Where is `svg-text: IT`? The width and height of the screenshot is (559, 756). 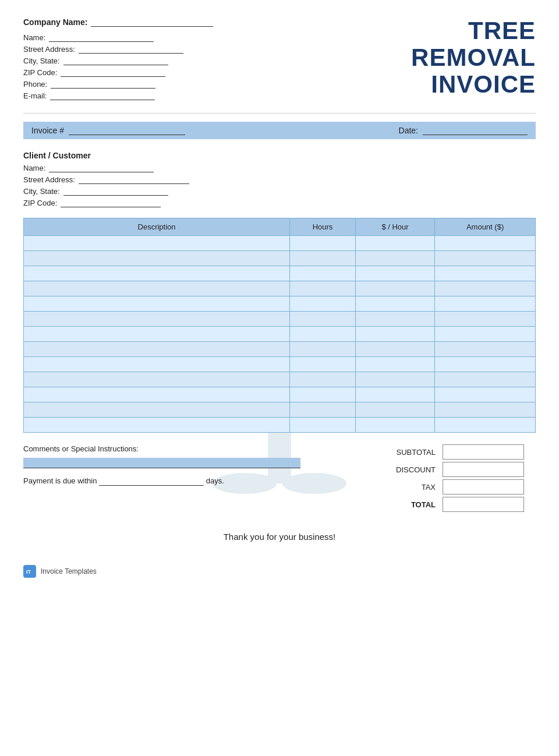 svg-text: IT is located at coordinates (29, 572).